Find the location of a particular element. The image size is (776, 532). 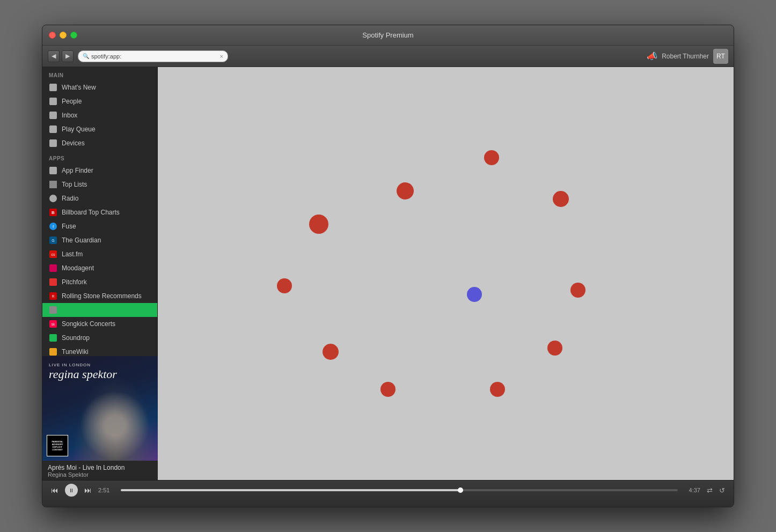

time-elapsed: 2:51 is located at coordinates (106, 490).